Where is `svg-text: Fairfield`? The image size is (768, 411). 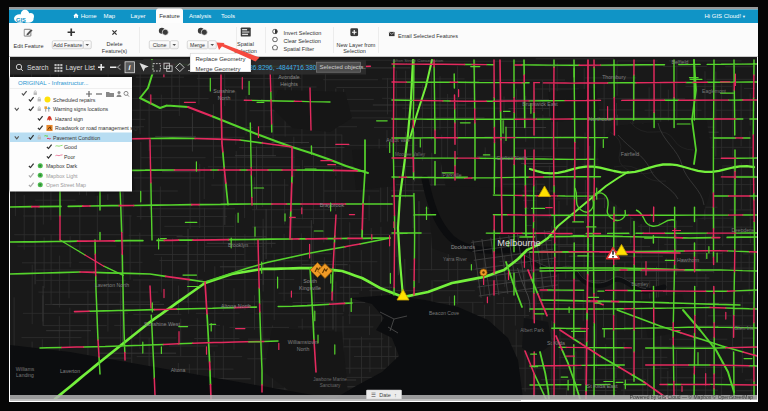 svg-text: Fairfield is located at coordinates (630, 154).